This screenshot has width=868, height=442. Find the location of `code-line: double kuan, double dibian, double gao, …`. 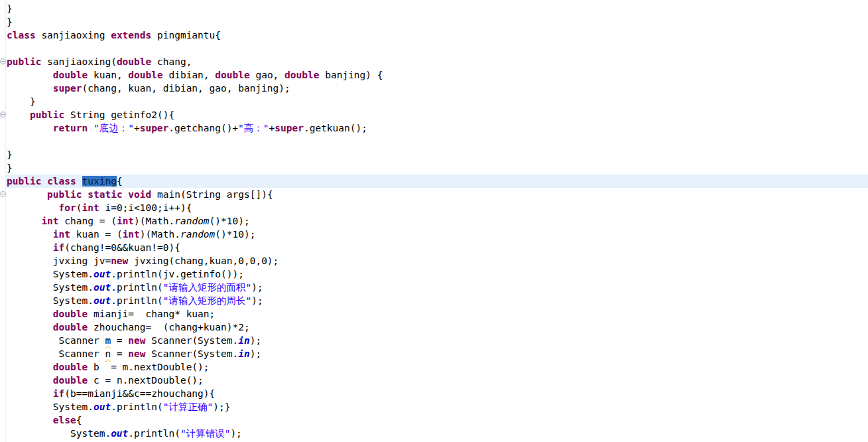

code-line: double kuan, double dibian, double gao, … is located at coordinates (434, 75).